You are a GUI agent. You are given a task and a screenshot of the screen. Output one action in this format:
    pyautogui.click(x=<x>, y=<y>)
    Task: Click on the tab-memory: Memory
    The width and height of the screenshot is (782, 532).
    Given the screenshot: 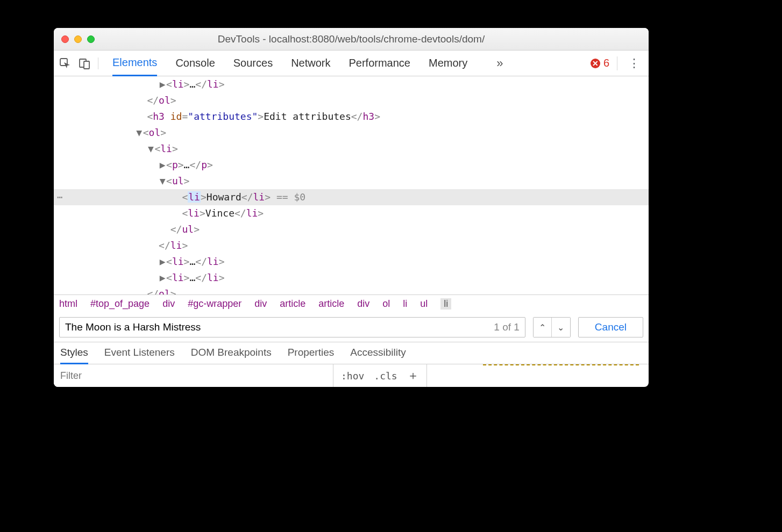 What is the action you would take?
    pyautogui.click(x=448, y=63)
    